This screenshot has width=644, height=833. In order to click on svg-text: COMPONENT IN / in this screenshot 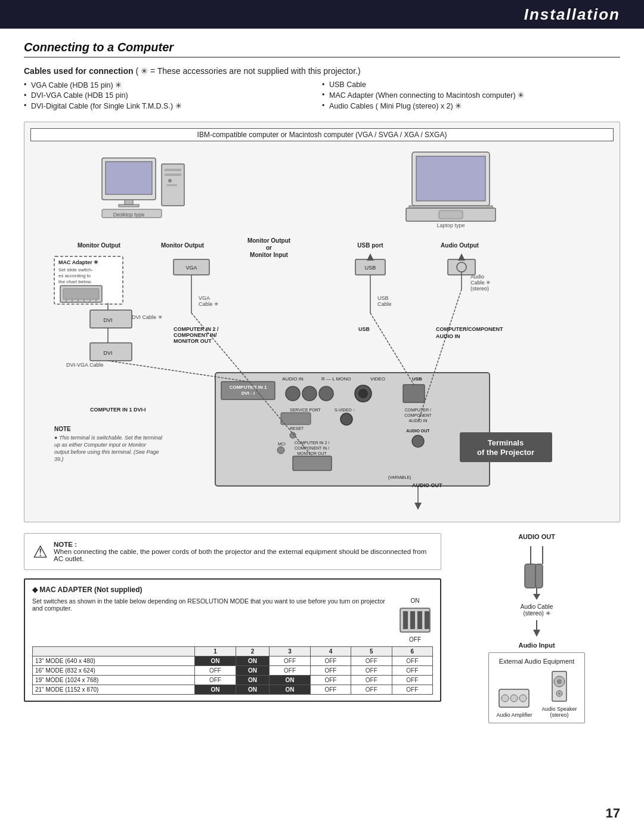, I will do `click(312, 448)`.